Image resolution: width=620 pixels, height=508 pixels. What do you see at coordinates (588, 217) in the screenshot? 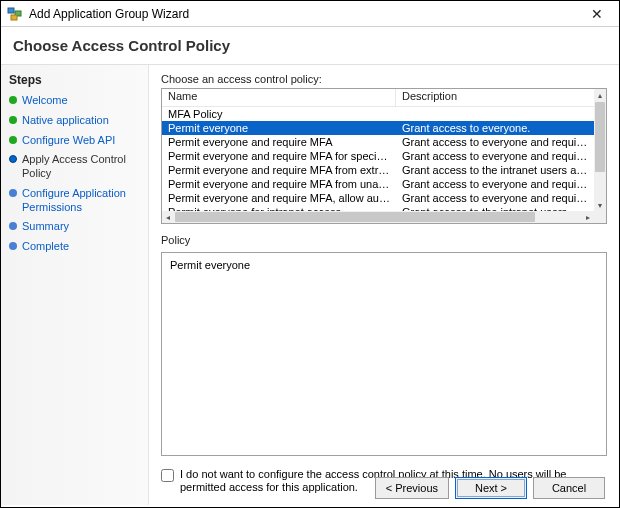
I see `scroll-right-icon: ▸` at bounding box center [588, 217].